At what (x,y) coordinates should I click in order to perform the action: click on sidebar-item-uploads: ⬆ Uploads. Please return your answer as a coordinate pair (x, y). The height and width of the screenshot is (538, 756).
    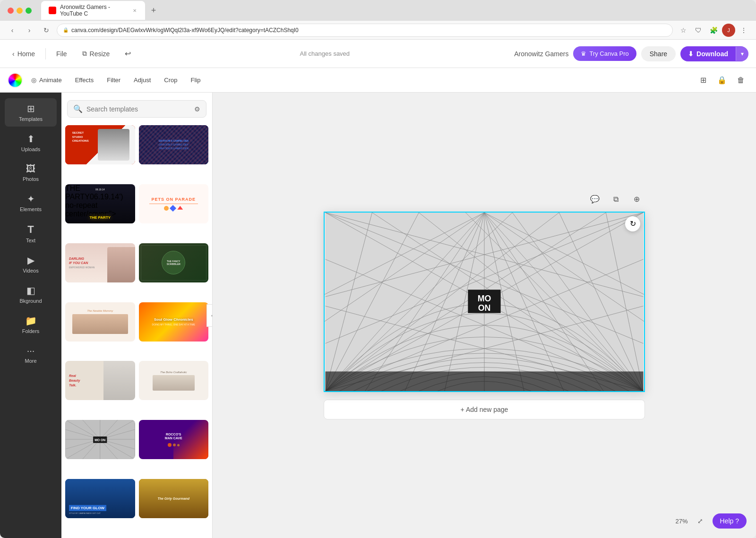
    Looking at the image, I should click on (31, 143).